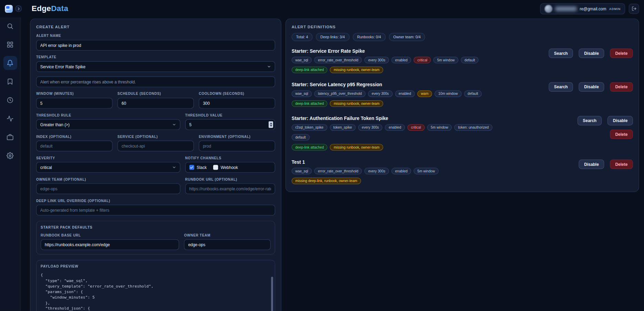 This screenshot has height=311, width=644. I want to click on index-label: INDEX (OPTIONAL), so click(74, 137).